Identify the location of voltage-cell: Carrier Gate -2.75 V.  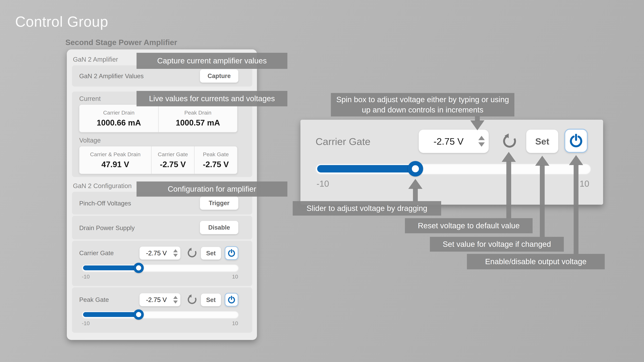
(173, 160).